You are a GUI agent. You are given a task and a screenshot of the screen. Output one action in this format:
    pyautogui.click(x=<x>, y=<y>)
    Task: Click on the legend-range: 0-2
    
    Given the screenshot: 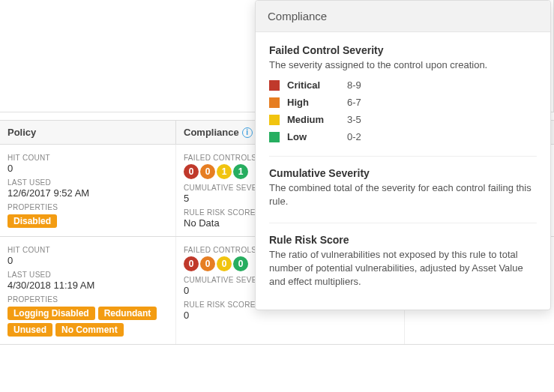 What is the action you would take?
    pyautogui.click(x=354, y=136)
    